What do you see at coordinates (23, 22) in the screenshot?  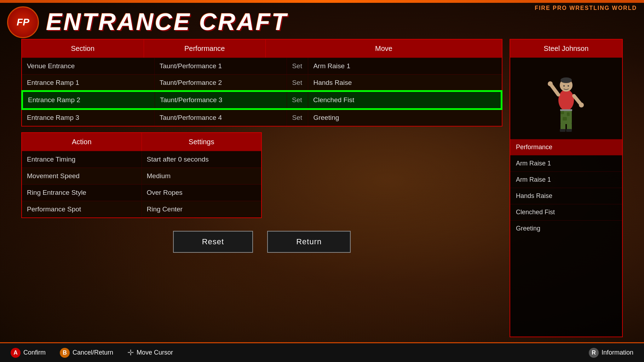 I see `logo-area: FP` at bounding box center [23, 22].